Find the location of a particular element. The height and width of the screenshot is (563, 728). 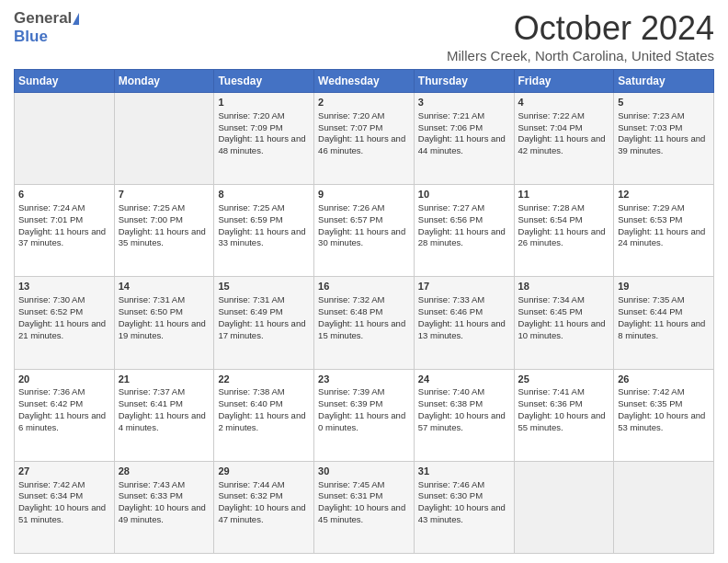

table-row: 11Sunrise: 7:28 AMSunset: 6:54 PMDayligh… is located at coordinates (564, 231).